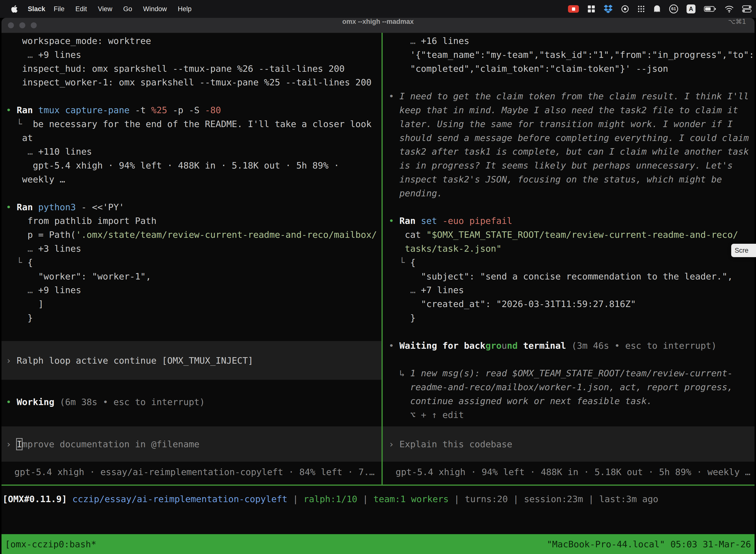 Image resolution: width=756 pixels, height=554 pixels. I want to click on terminal-line: … +3 lines, so click(194, 249).